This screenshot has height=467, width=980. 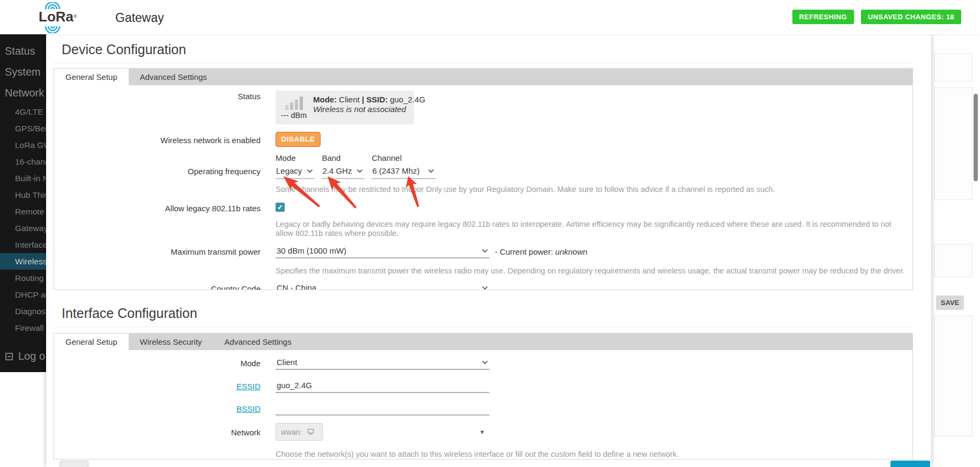 What do you see at coordinates (9, 357) in the screenshot?
I see `logout-icon` at bounding box center [9, 357].